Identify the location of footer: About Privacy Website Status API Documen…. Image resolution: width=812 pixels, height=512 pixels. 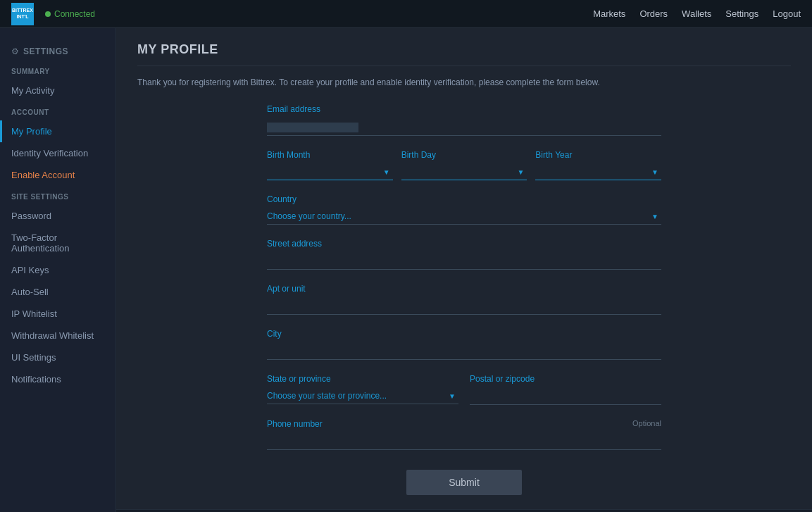
(464, 511).